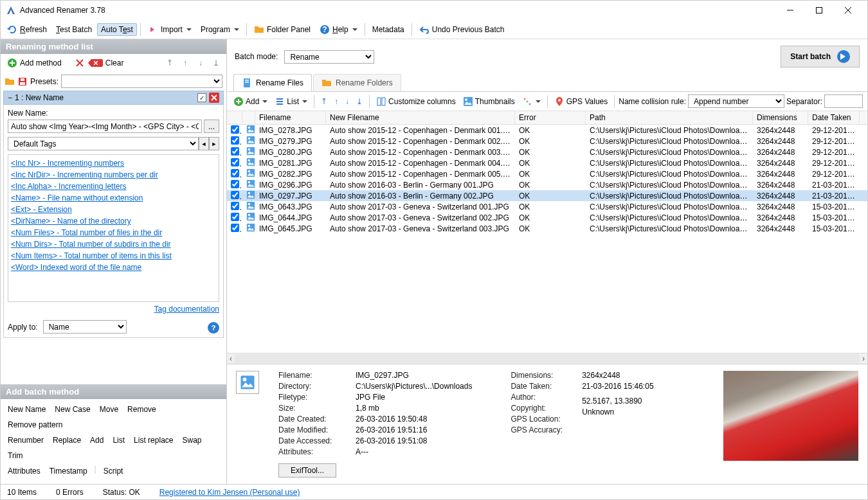  I want to click on add-method-button: Add method, so click(35, 63).